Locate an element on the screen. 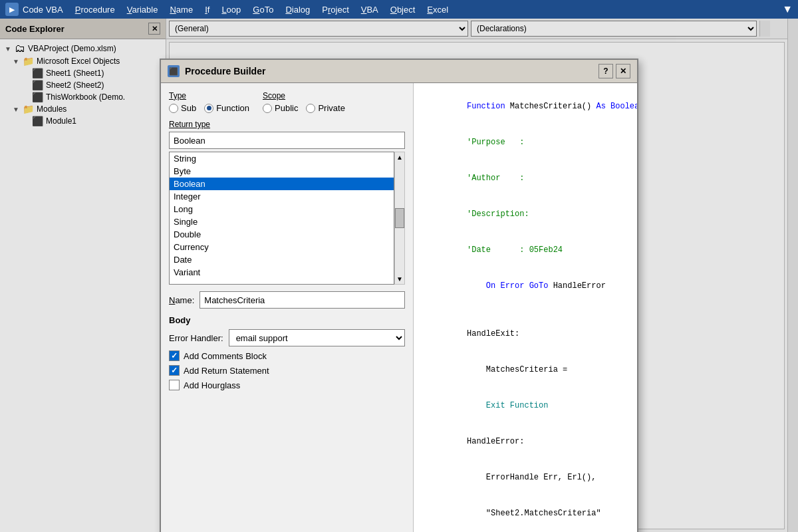 The image size is (798, 532). listbox-container: String Byte Boolean Integer Long Single … is located at coordinates (287, 218).